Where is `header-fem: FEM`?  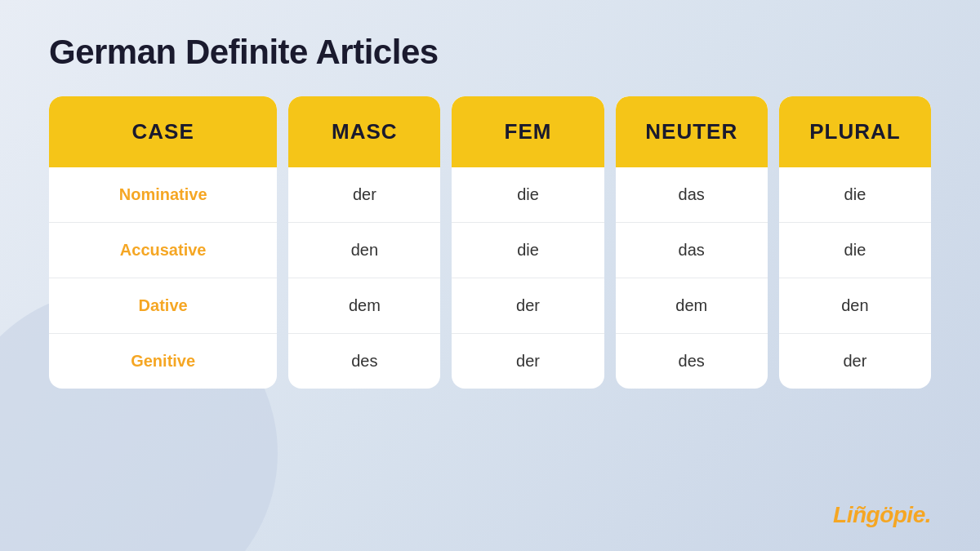
header-fem: FEM is located at coordinates (528, 132).